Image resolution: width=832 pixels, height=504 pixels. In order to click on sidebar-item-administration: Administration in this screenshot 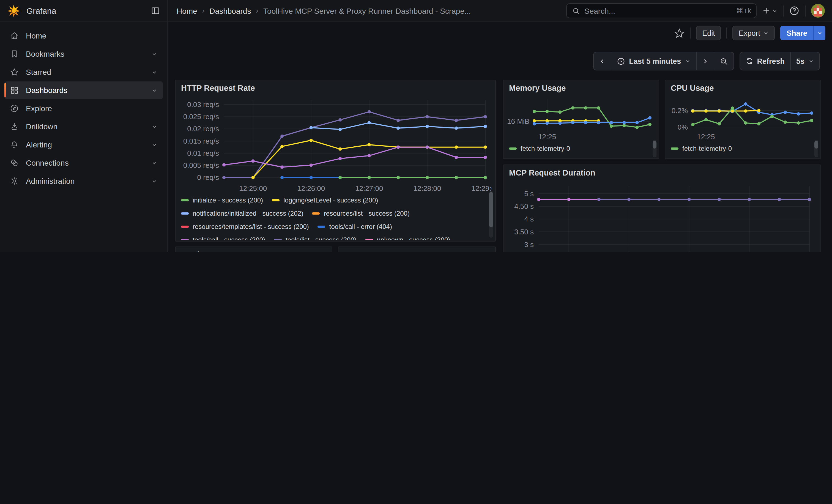, I will do `click(84, 181)`.